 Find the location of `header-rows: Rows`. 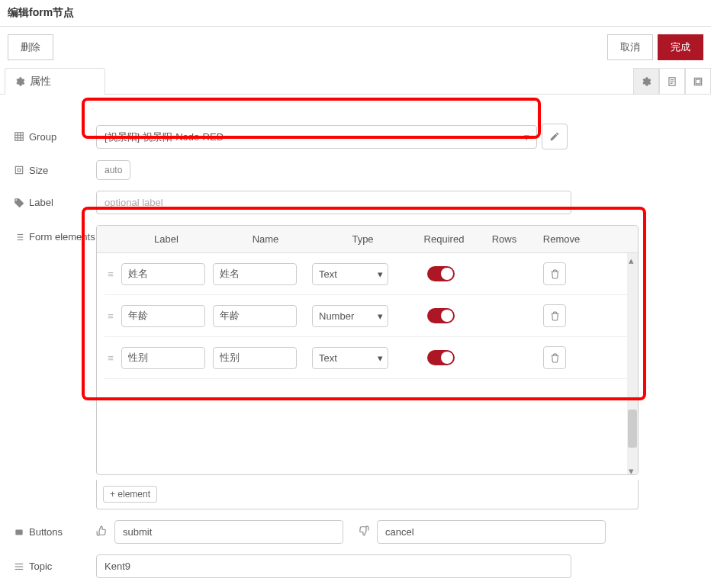

header-rows: Rows is located at coordinates (504, 239).